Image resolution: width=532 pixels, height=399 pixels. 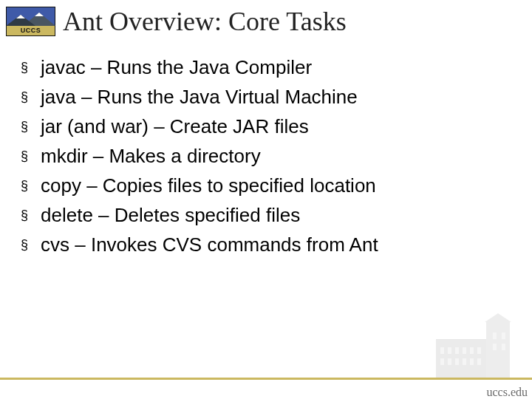 I want to click on list-item: § mkdir – Makes a directory, so click(x=269, y=157).